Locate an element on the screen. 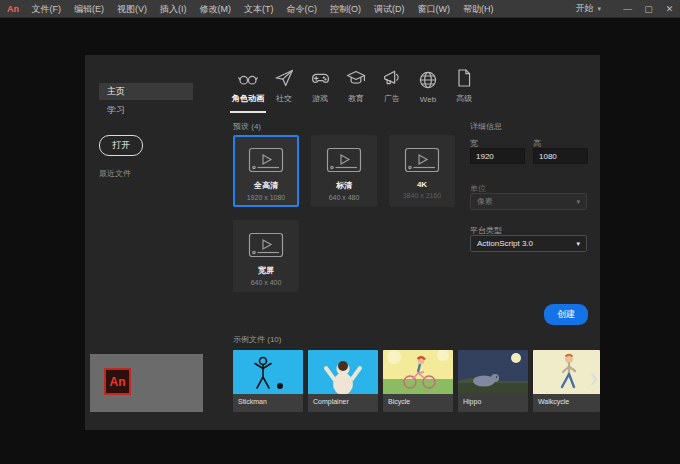 The width and height of the screenshot is (680, 464). preset-name: 4K is located at coordinates (422, 184).